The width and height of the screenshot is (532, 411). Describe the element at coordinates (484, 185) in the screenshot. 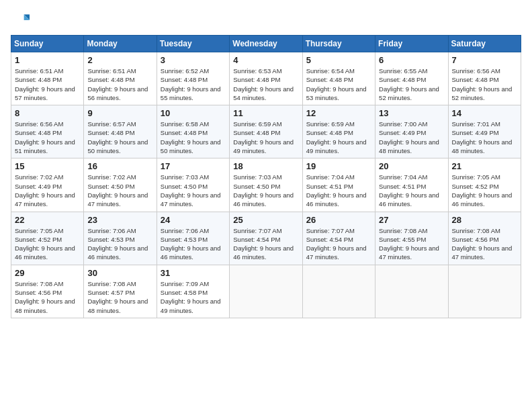

I see `calendar-cell: 21 Sunrise: 7:05 AM Sunset: 4:52 PM Dayl…` at that location.